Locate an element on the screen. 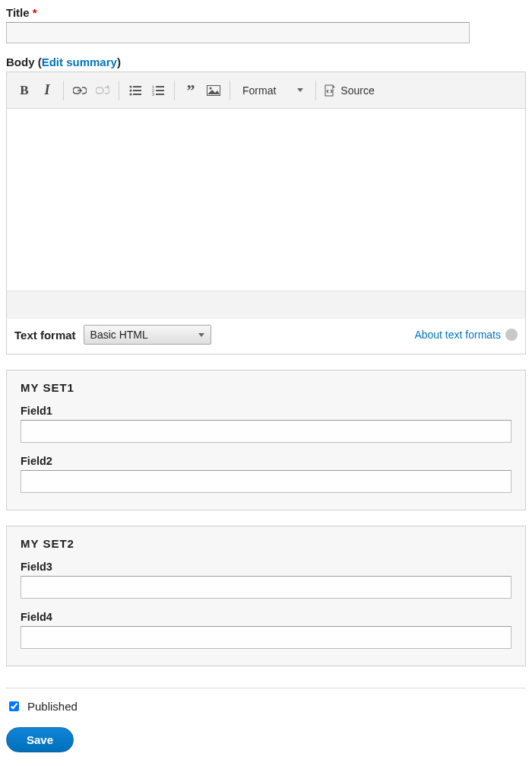 The image size is (532, 782). edit-summary-link: Edit summary is located at coordinates (79, 62).